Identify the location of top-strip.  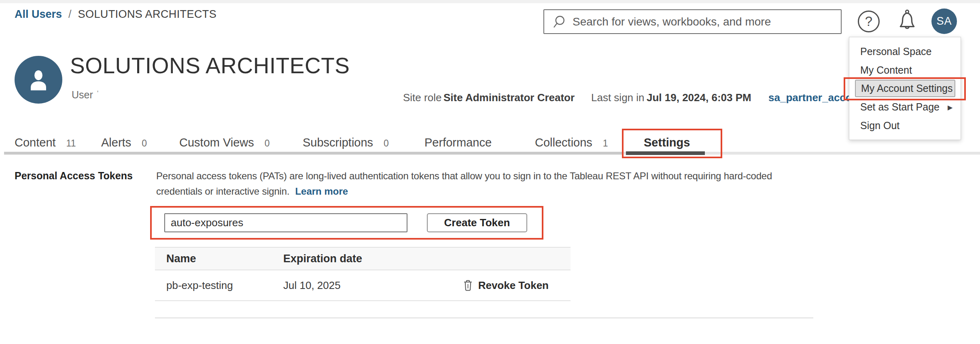
(490, 2).